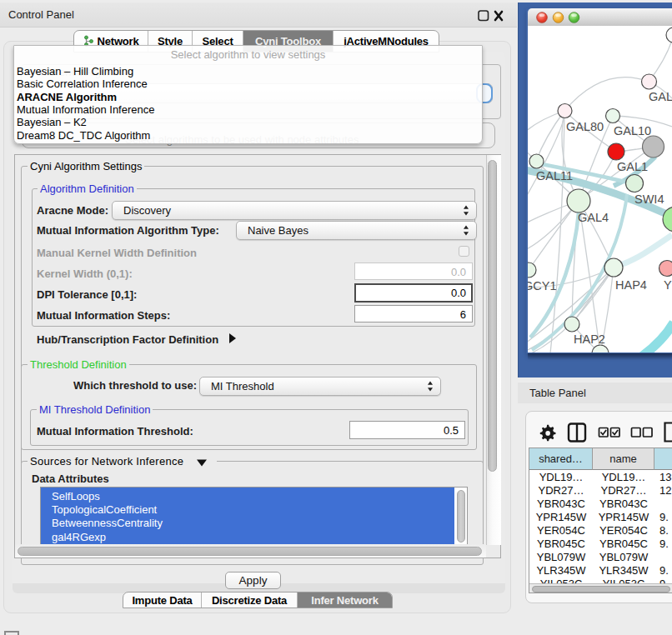 This screenshot has height=635, width=672. I want to click on svg-text: GAL80, so click(585, 127).